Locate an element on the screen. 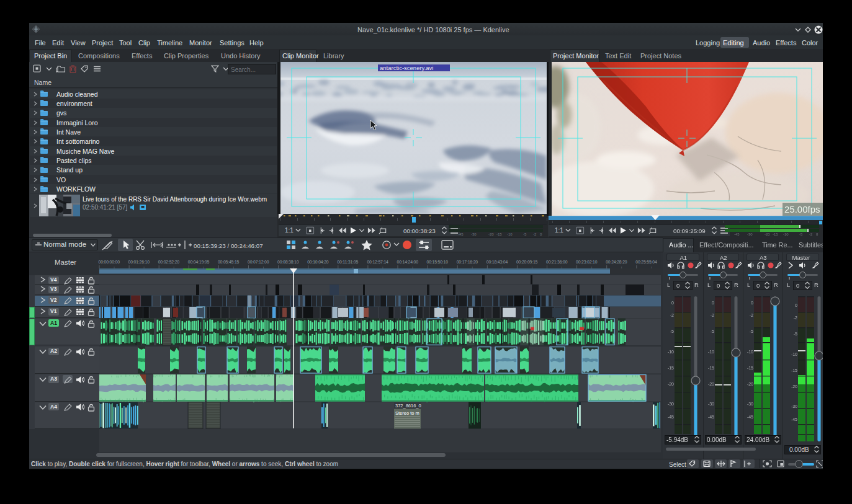  svg-text: 00:02:52:20 is located at coordinates (169, 262).